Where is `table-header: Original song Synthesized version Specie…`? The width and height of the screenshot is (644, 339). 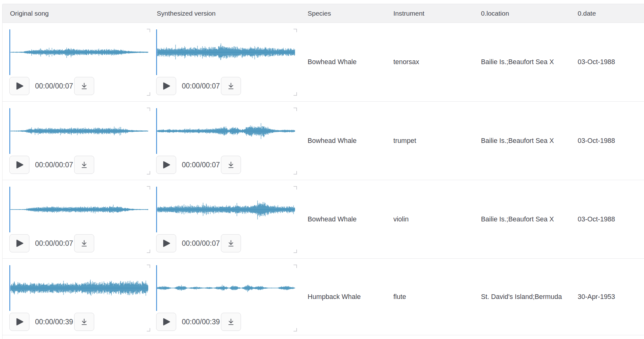 table-header: Original song Synthesized version Specie… is located at coordinates (323, 13).